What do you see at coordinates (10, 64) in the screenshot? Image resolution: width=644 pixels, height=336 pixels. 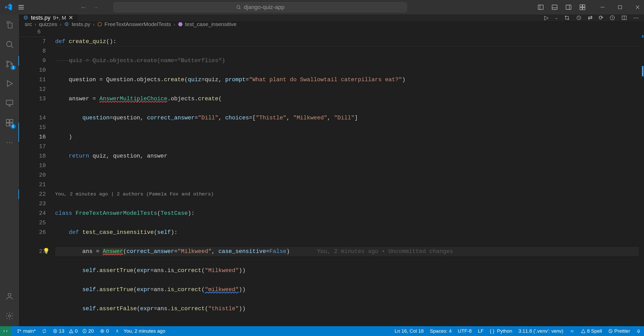 I see `source-control-icon: 3` at bounding box center [10, 64].